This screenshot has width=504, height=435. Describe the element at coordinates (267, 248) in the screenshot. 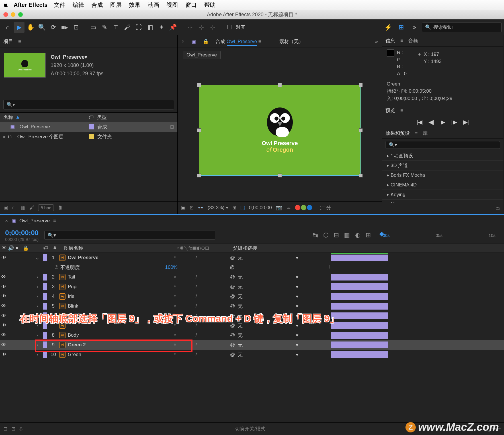

I see `parent-col: 父级和链接` at that location.